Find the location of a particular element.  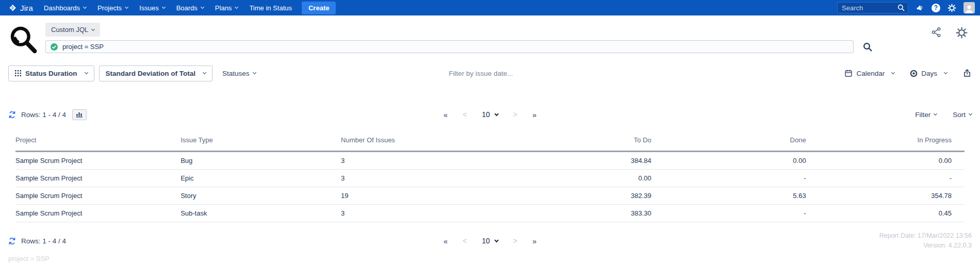

query-mode-dropdown: Custom JQL is located at coordinates (73, 30).